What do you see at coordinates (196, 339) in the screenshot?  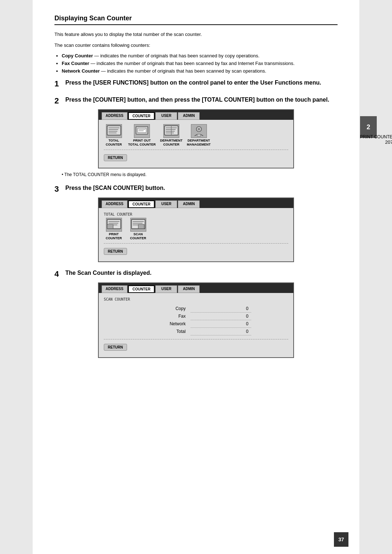 I see `step4-divider` at bounding box center [196, 339].